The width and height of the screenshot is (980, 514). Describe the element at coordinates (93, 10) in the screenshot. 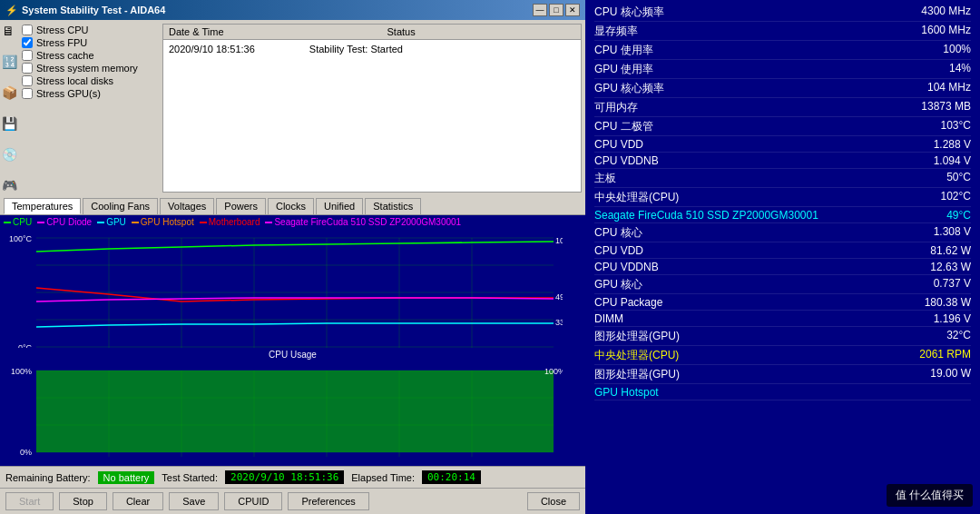

I see `window-title: System Stability Test - AIDA64` at that location.